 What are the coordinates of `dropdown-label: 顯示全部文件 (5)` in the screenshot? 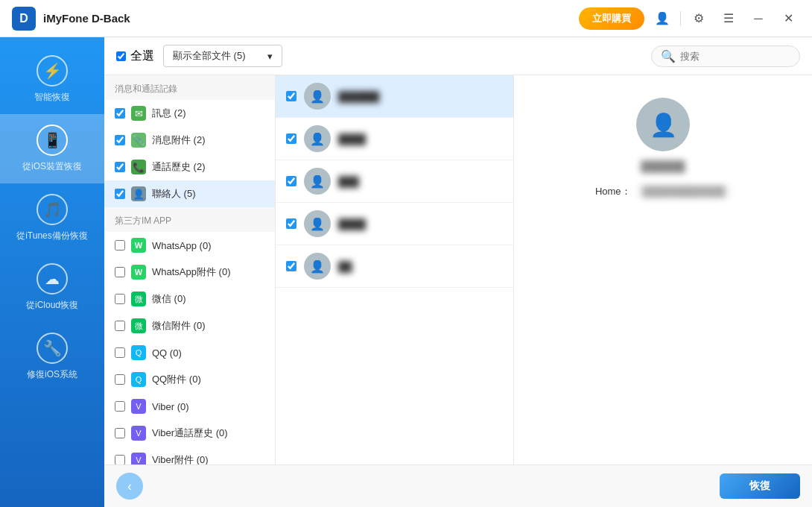 It's located at (209, 56).